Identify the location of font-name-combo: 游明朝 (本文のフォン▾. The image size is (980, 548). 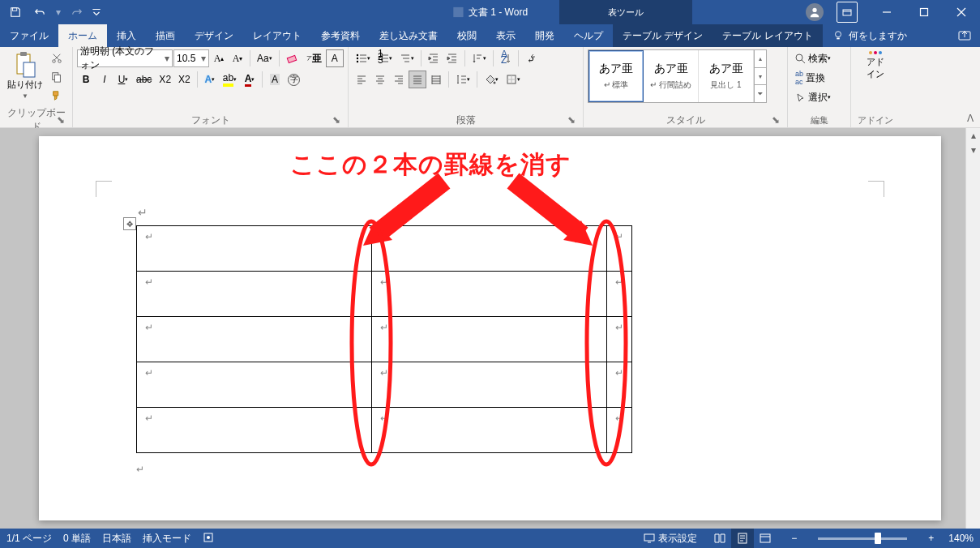
(125, 58).